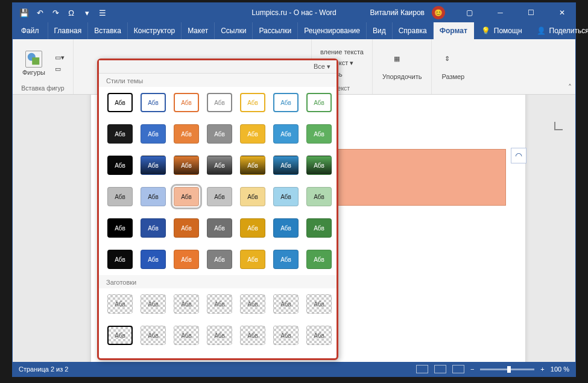 The height and width of the screenshot is (383, 588). Describe the element at coordinates (422, 369) in the screenshot. I see `read-mode-icon` at that location.